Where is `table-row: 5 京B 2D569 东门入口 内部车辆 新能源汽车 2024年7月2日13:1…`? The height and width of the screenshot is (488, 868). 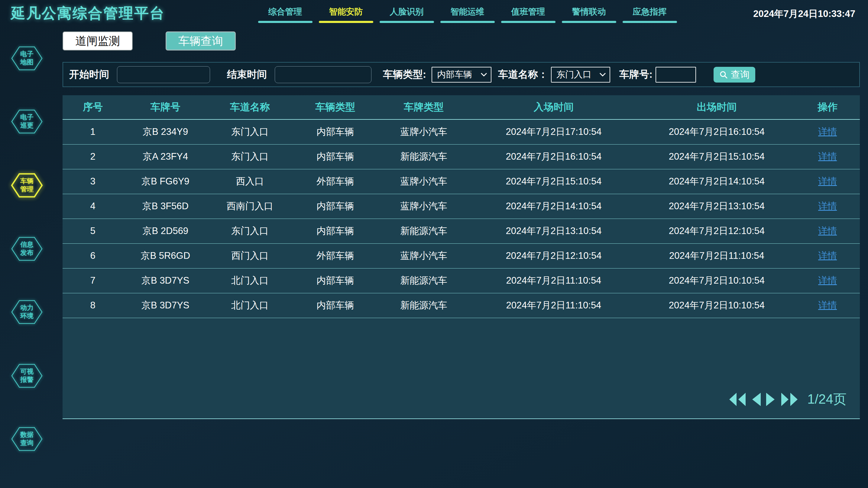
table-row: 5 京B 2D569 东门入口 内部车辆 新能源汽车 2024年7月2日13:1… is located at coordinates (461, 231).